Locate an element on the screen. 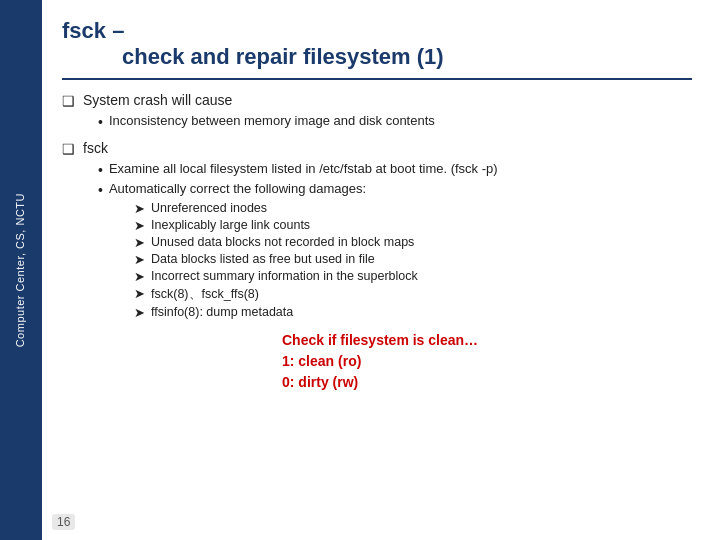 The width and height of the screenshot is (720, 540). crash-subitem-1: • Inconsistency between memory image and… is located at coordinates (395, 122).